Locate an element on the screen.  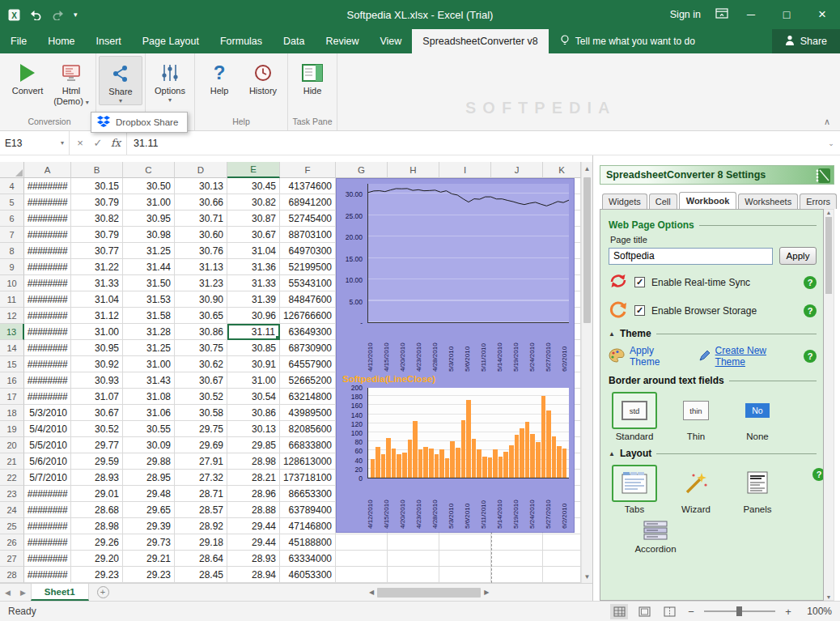
share-workbook-button: Share is located at coordinates (806, 41).